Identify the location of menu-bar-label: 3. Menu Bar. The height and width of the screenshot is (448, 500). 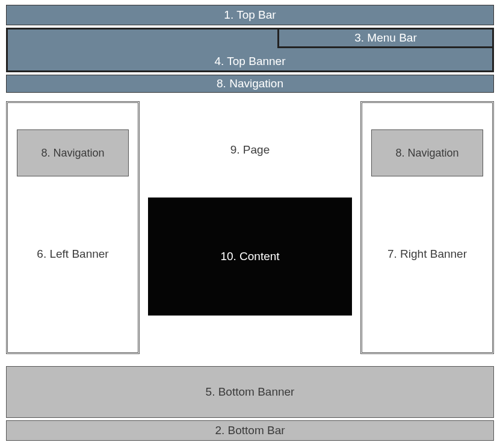
(386, 38).